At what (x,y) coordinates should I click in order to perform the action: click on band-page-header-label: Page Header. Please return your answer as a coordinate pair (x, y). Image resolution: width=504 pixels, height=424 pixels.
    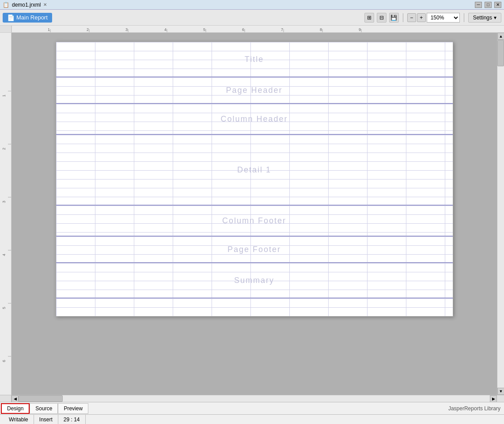
    Looking at the image, I should click on (254, 90).